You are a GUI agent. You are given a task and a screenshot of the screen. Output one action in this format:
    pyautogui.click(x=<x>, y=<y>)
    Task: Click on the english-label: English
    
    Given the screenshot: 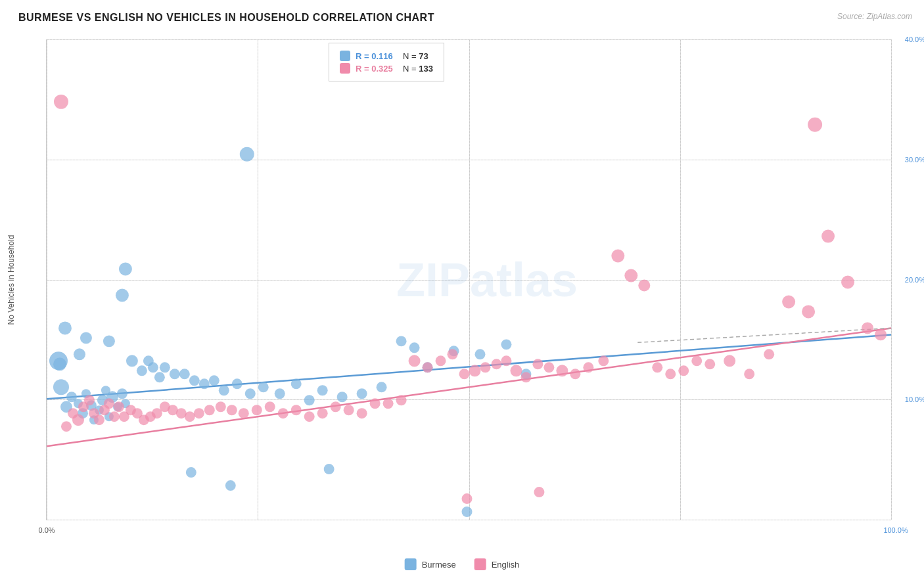 What is the action you would take?
    pyautogui.click(x=506, y=565)
    